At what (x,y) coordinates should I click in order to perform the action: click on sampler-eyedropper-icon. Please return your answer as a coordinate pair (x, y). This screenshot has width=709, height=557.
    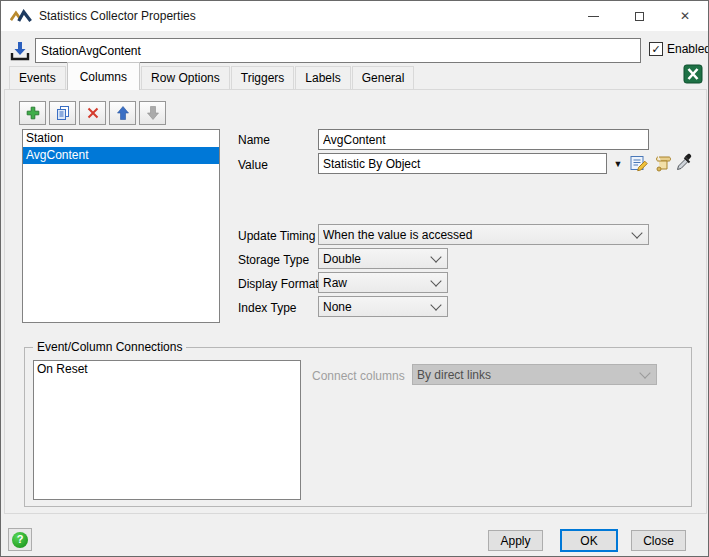
    Looking at the image, I should click on (685, 162).